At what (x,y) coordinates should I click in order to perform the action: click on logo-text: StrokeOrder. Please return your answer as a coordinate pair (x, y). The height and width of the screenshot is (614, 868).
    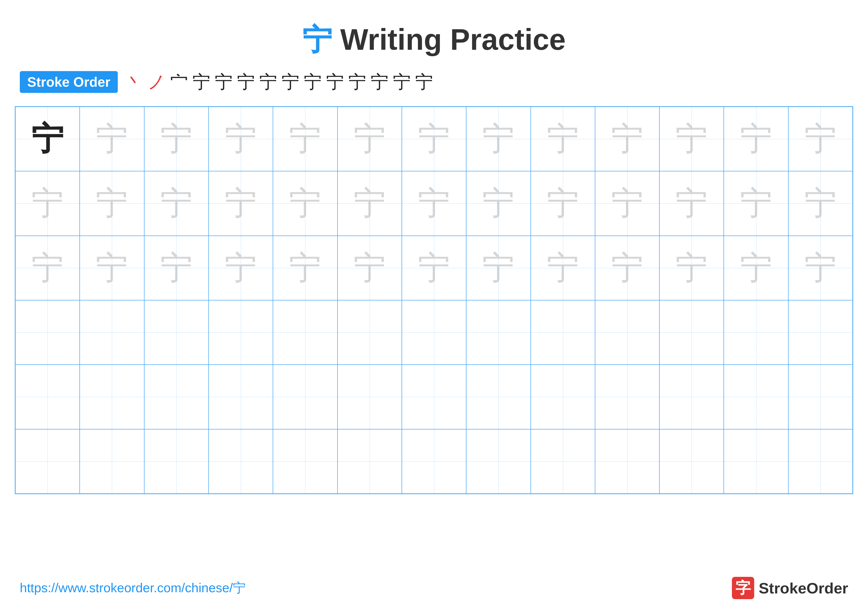
    Looking at the image, I should click on (804, 588).